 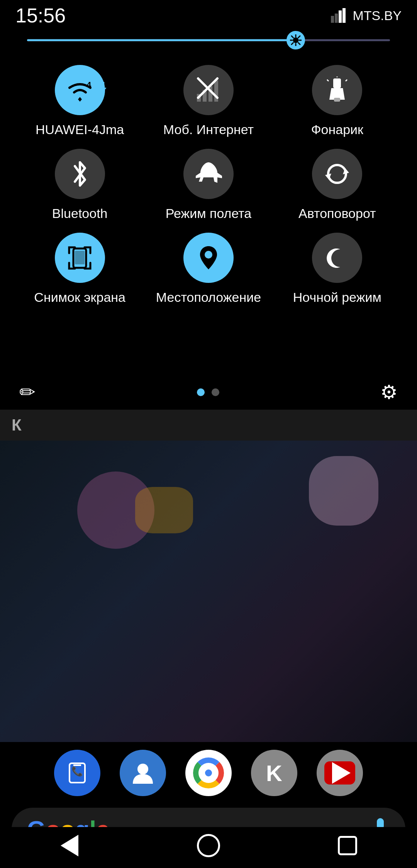 What do you see at coordinates (208, 174) in the screenshot?
I see `airplane-icon-wrap` at bounding box center [208, 174].